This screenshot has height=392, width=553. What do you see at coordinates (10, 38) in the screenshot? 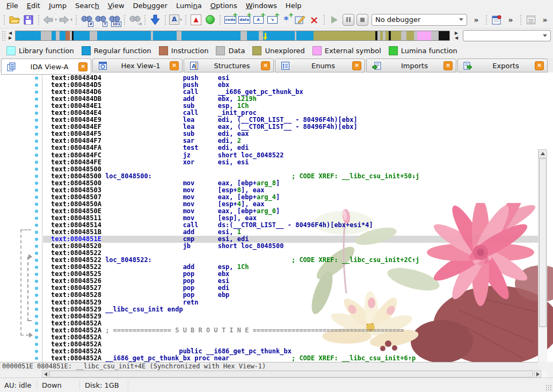
I see `band-scroll-right-button: ▶` at bounding box center [10, 38].